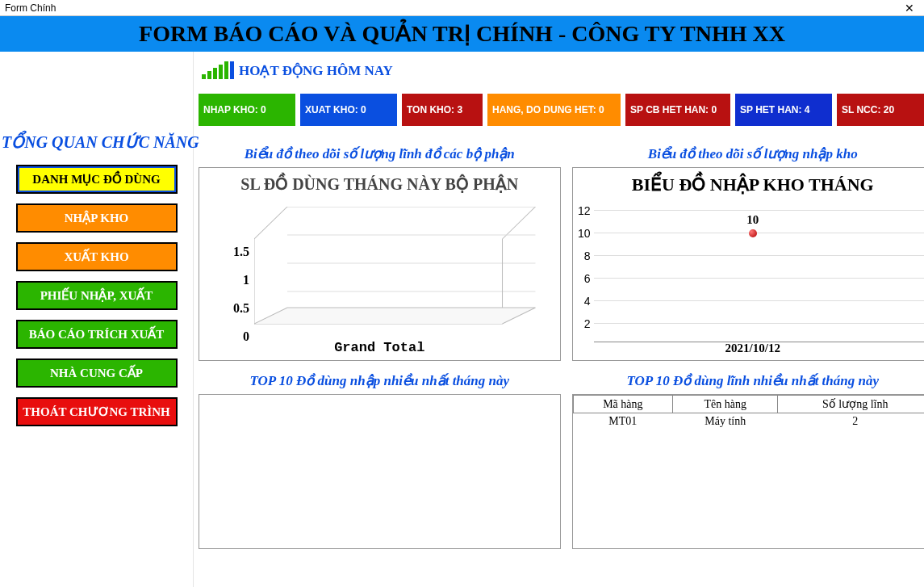 The height and width of the screenshot is (587, 924). What do you see at coordinates (583, 211) in the screenshot?
I see `ytick: 12` at bounding box center [583, 211].